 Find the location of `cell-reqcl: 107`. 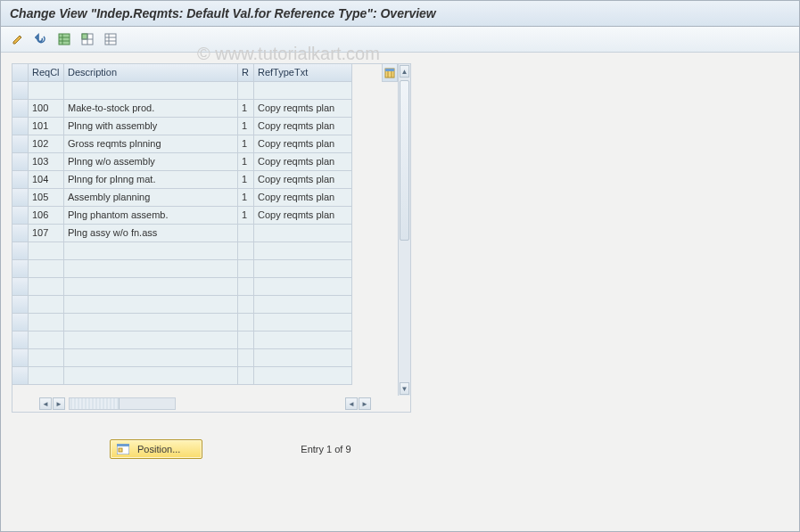

cell-reqcl: 107 is located at coordinates (46, 233).